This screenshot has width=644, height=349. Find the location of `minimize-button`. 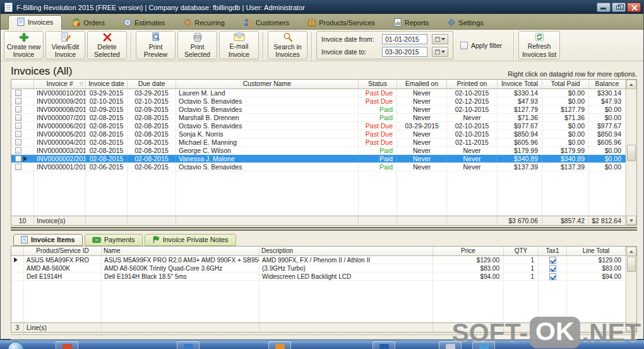

minimize-button is located at coordinates (604, 8).